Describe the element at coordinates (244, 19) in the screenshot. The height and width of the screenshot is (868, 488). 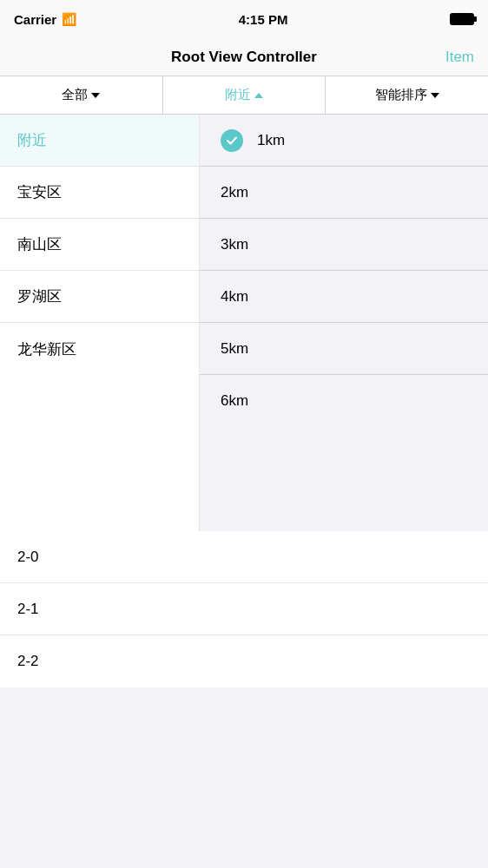
I see `status-bar: Carrier 📶 4:15 PM` at that location.